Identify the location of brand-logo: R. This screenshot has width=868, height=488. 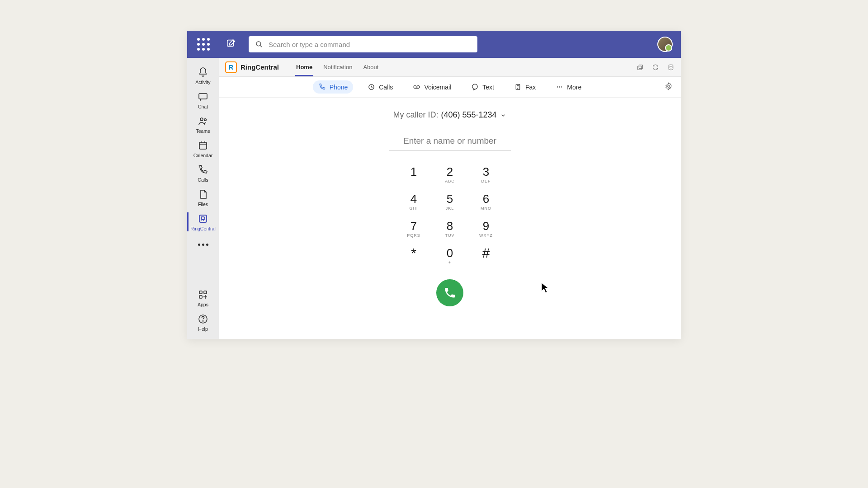
(231, 67).